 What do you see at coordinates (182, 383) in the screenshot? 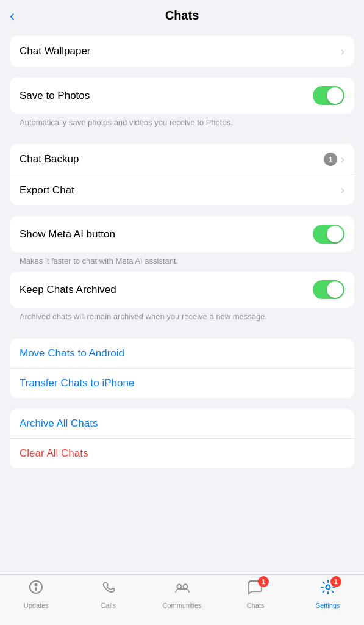
I see `transfer-to-iphone-row: Transfer Chats to iPhone` at bounding box center [182, 383].